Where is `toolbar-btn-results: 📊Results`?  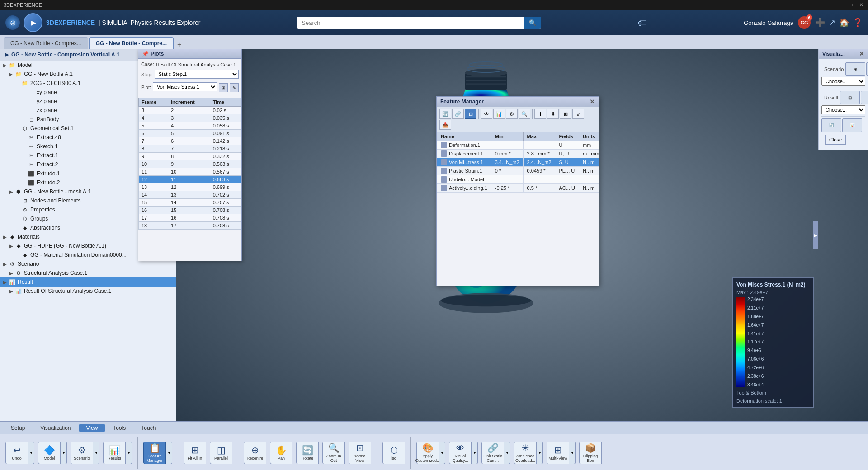
toolbar-btn-results: 📊Results is located at coordinates (114, 453).